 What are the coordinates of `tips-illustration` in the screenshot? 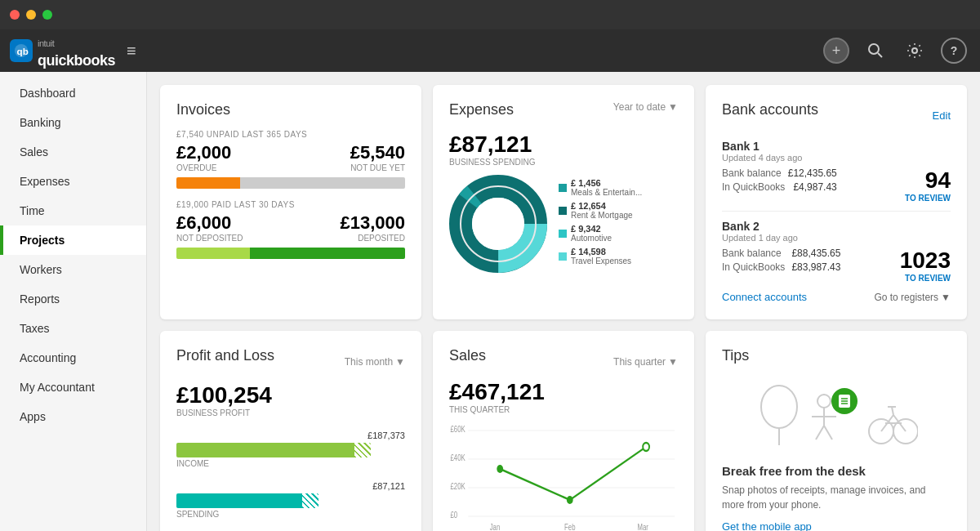 It's located at (836, 415).